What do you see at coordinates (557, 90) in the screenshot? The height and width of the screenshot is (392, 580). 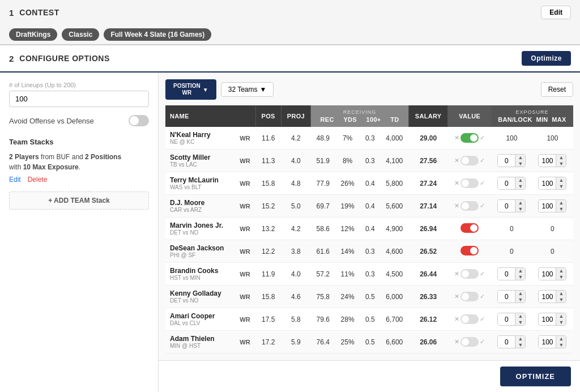 I see `reset-button: Reset` at bounding box center [557, 90].